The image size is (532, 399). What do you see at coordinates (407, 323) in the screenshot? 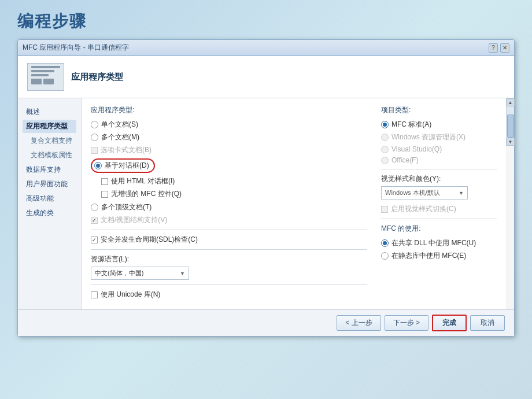
I see `next-button: 下一步 >` at bounding box center [407, 323].